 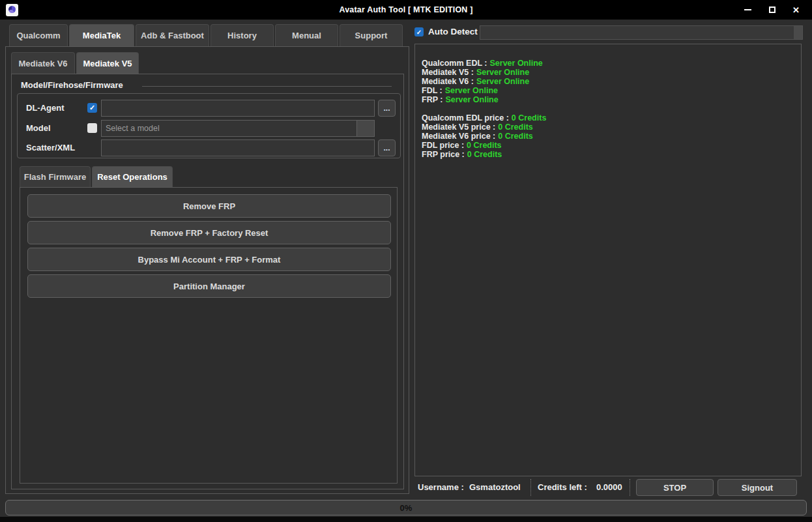 What do you see at coordinates (209, 126) in the screenshot?
I see `model-firehose-firmware-group: DL-Agent ✓ ... Model Scatter/XML ...` at bounding box center [209, 126].